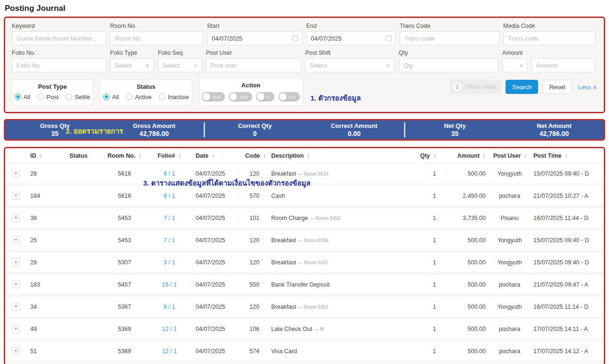 This screenshot has height=364, width=609. What do you see at coordinates (549, 38) in the screenshot?
I see `media-code-input` at bounding box center [549, 38].